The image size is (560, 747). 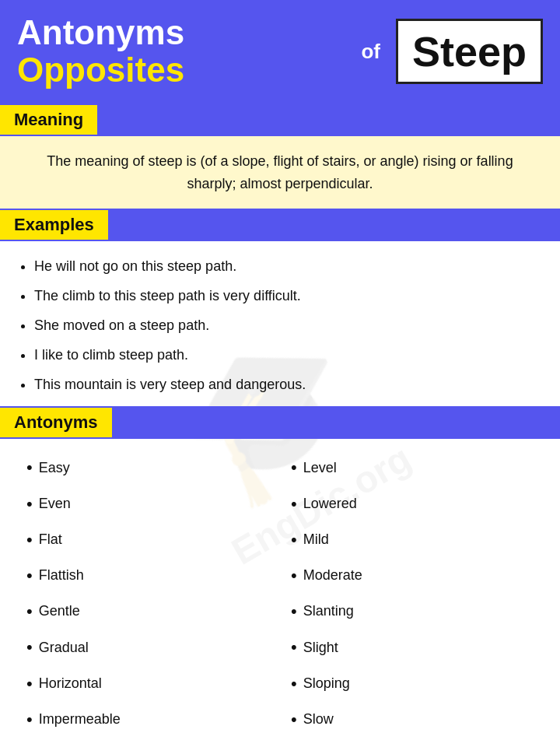 I want to click on antonyms-section-header: Antonyms, so click(x=280, y=423).